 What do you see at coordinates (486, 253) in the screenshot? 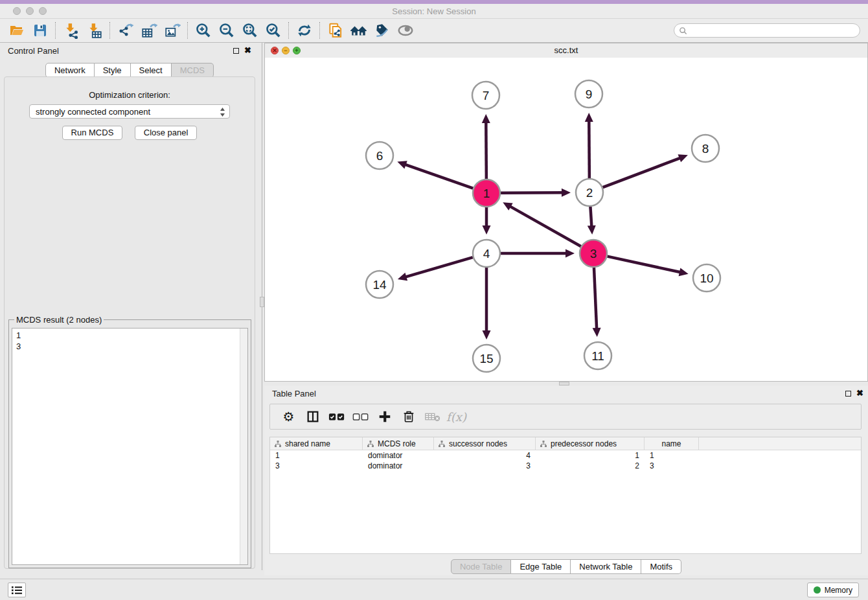
I see `graph-node-4: 4` at bounding box center [486, 253].